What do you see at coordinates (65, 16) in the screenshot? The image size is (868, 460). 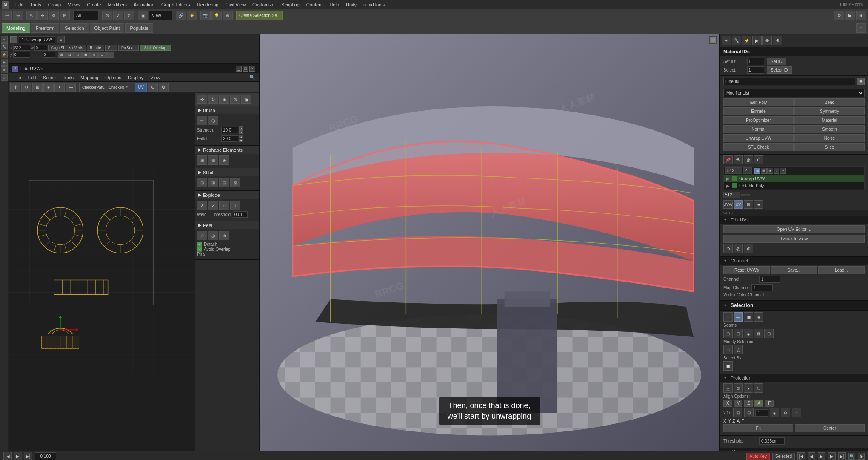 I see `scale-btn: ⊞` at bounding box center [65, 16].